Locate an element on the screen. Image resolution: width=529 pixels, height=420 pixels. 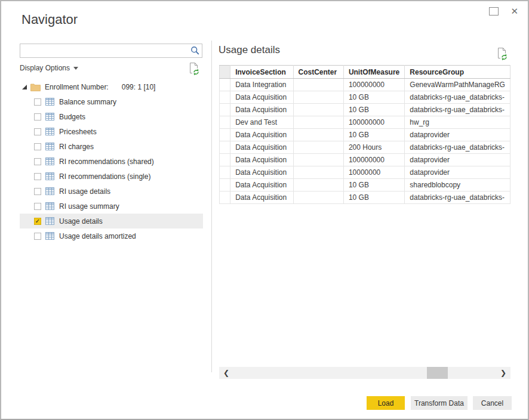
refresh-tree-button is located at coordinates (194, 69).